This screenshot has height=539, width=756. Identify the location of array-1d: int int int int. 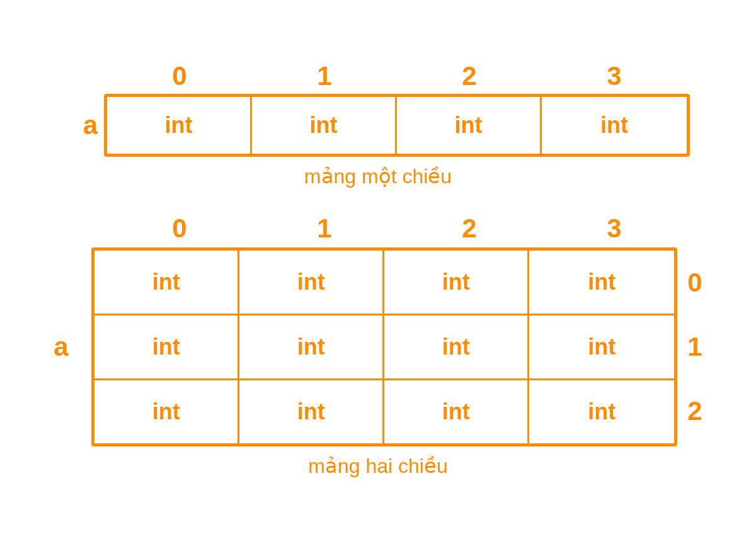
(397, 125).